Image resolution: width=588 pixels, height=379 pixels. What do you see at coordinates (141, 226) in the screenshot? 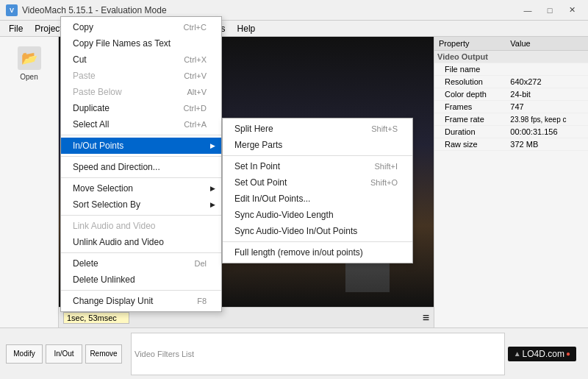
I see `menu-link-audio-video: Link Audio and Video` at bounding box center [141, 226].